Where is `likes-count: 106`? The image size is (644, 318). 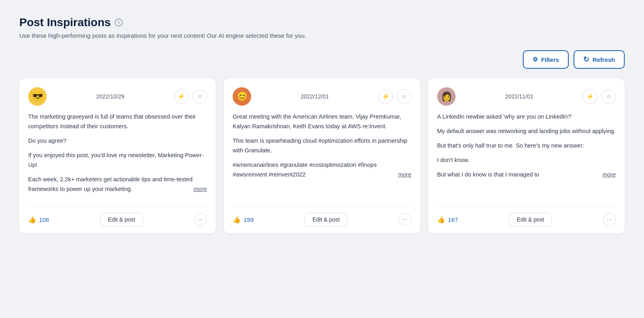
likes-count: 106 is located at coordinates (39, 220).